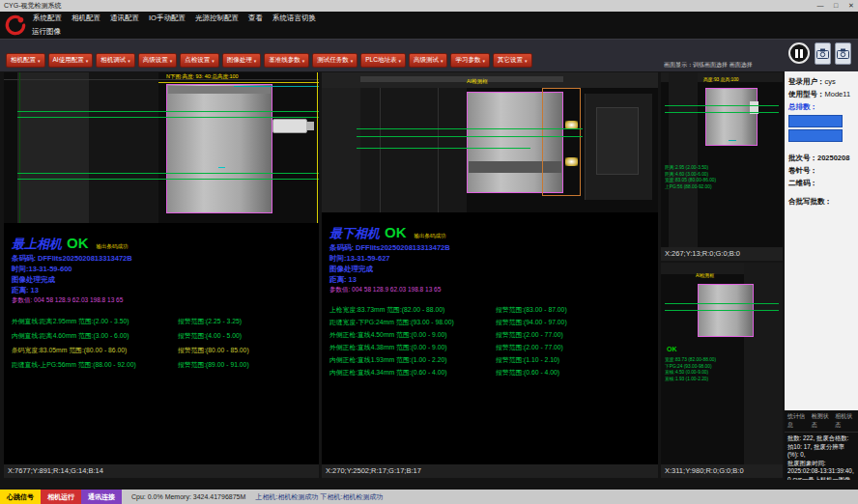  What do you see at coordinates (561, 142) in the screenshot?
I see `ai-detection-box` at bounding box center [561, 142].